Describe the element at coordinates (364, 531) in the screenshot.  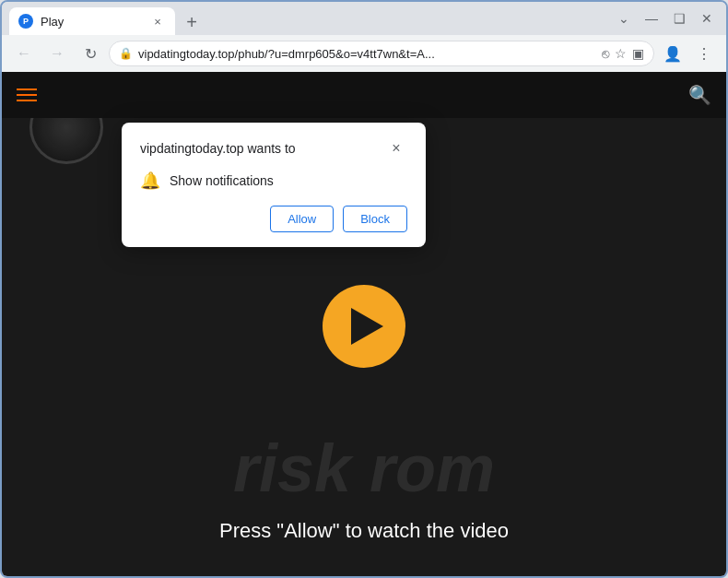
I see `video-prompt-label: Press "Allow" to watch the video` at that location.